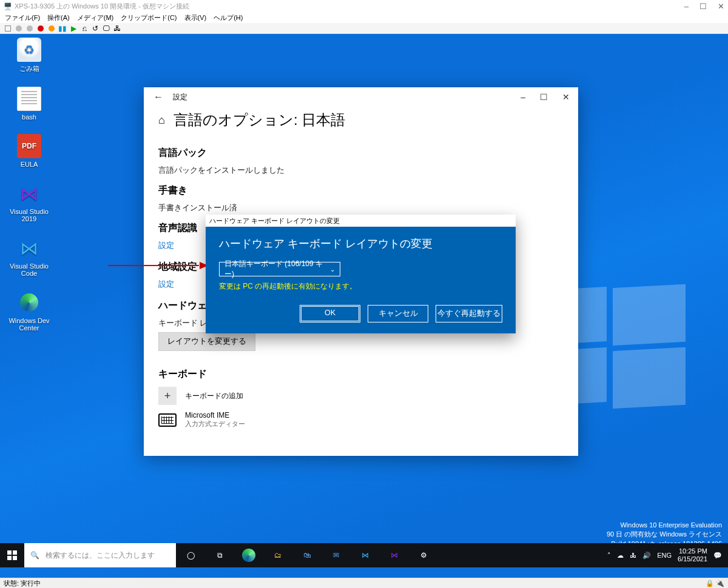  What do you see at coordinates (523, 97) in the screenshot?
I see `settings-minimize-button: –` at bounding box center [523, 97].